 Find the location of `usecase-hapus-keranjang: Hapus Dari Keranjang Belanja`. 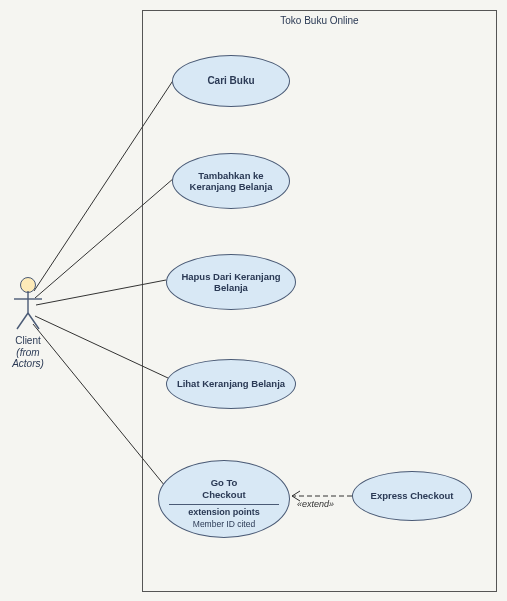

usecase-hapus-keranjang: Hapus Dari Keranjang Belanja is located at coordinates (231, 282).